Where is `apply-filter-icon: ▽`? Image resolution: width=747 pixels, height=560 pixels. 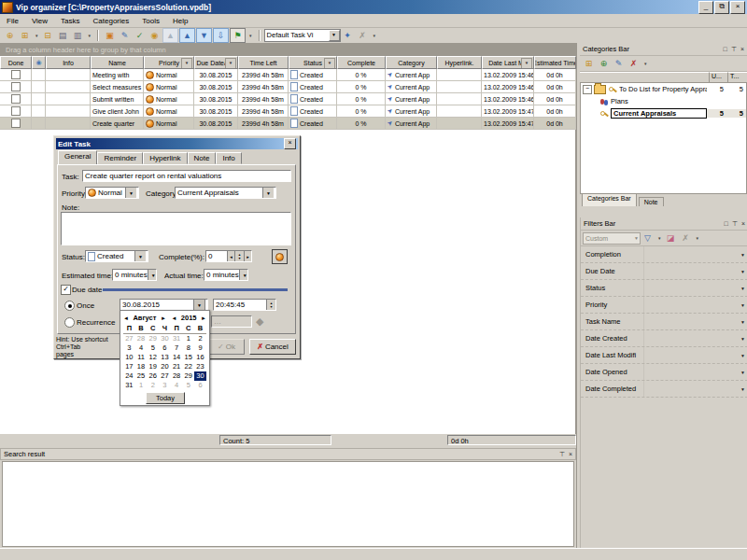 apply-filter-icon: ▽ is located at coordinates (648, 238).